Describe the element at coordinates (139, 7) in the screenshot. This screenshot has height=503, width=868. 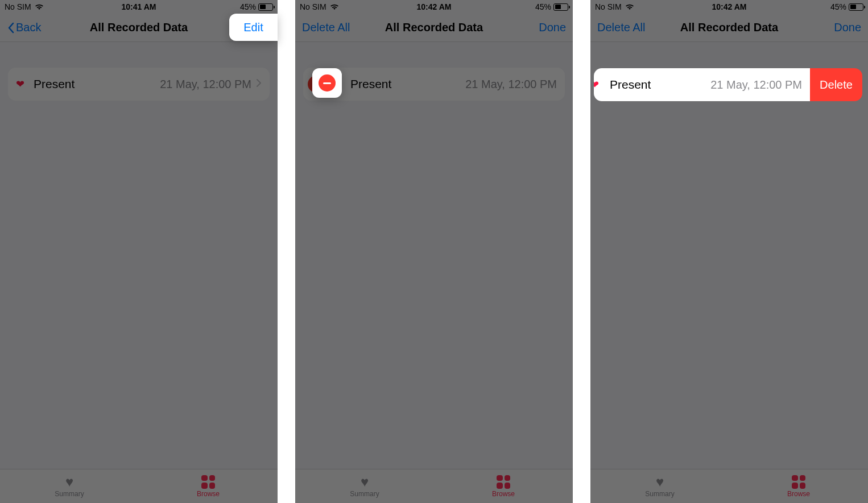
I see `status-time: 10:41 AM` at that location.